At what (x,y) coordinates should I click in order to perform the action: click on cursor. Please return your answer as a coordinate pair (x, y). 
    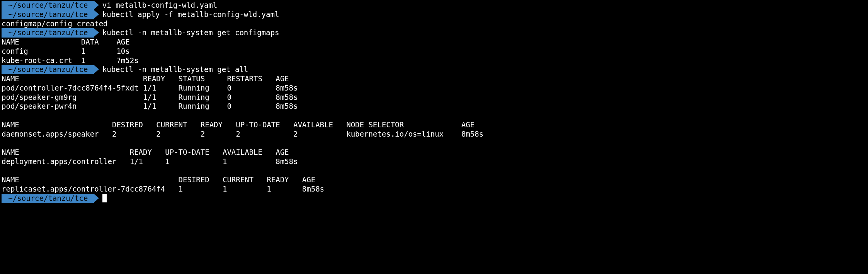
    Looking at the image, I should click on (104, 198).